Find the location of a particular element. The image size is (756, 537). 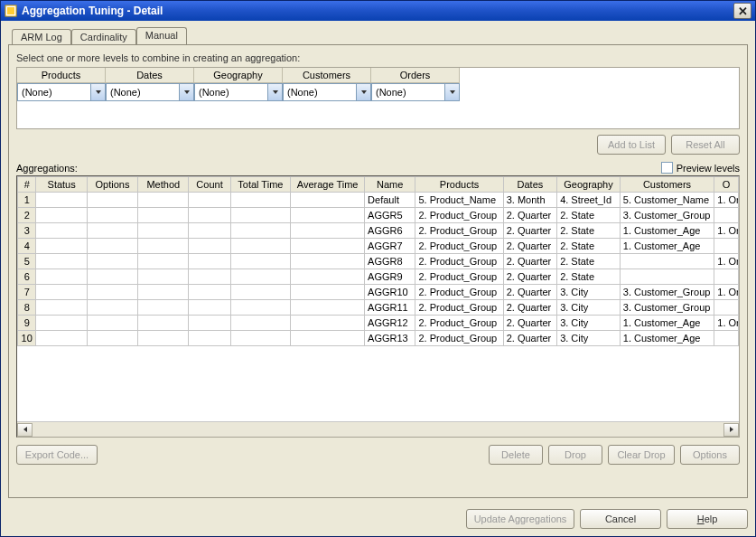

close-button: ✕ is located at coordinates (742, 11).